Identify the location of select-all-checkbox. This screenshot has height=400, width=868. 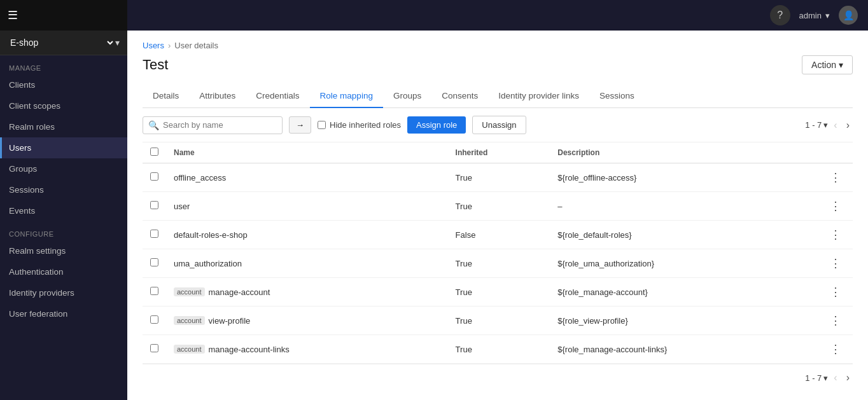
(154, 151).